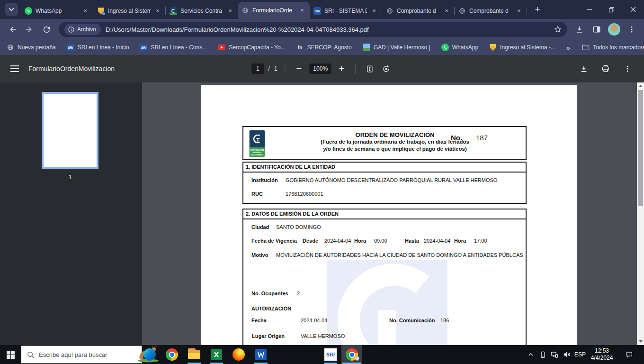  Describe the element at coordinates (150, 355) in the screenshot. I see `edge-icon` at that location.